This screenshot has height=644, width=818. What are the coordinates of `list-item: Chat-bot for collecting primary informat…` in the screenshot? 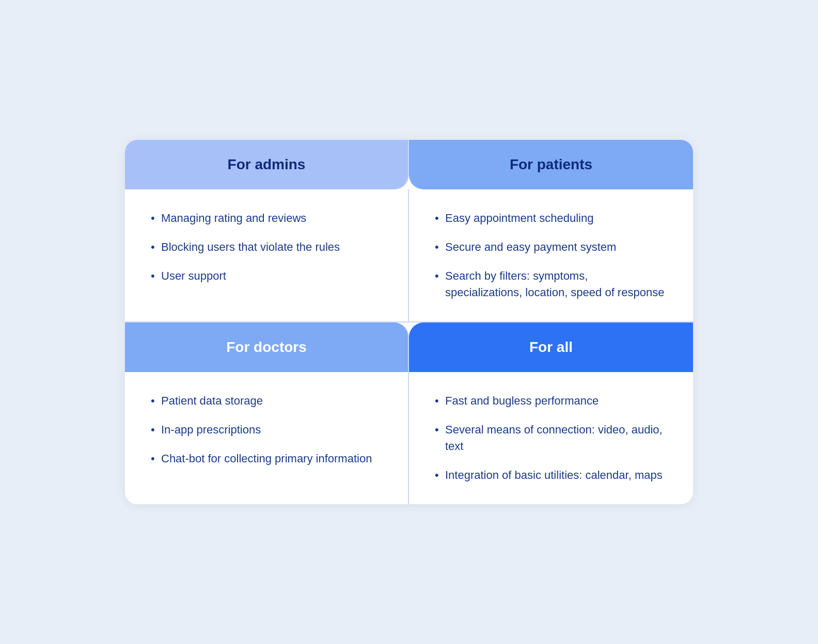 It's located at (266, 459).